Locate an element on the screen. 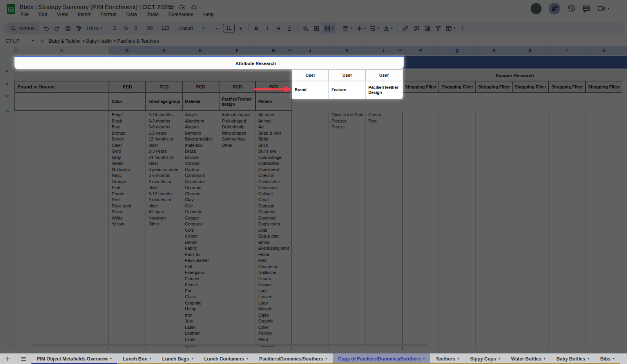  add-sheet-button is located at coordinates (8, 359).